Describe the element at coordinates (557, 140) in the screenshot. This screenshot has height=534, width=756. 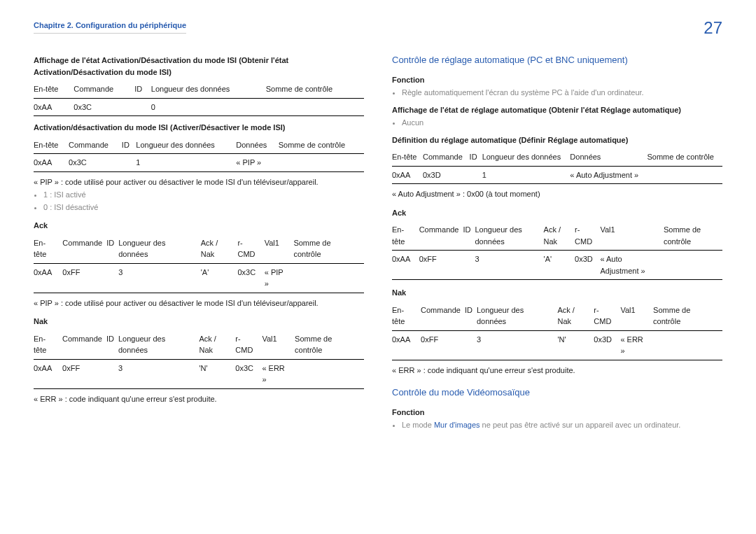
I see `right-sub2: Définition du réglage automatique (Défin…` at that location.